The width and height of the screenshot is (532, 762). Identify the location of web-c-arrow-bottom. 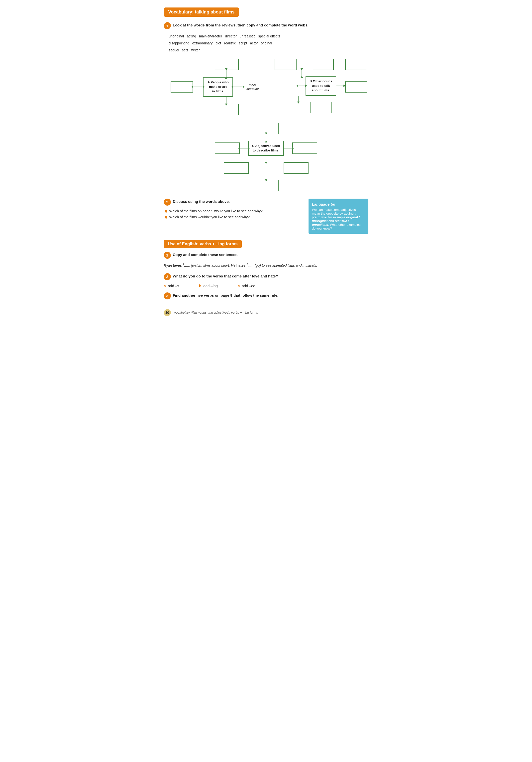
(266, 159).